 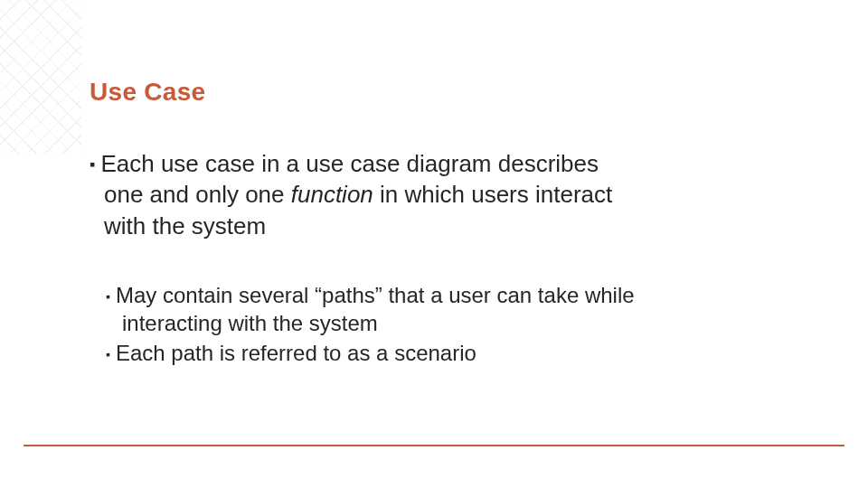 I want to click on l2a-line1: May contain several “paths” that a user …, so click(x=375, y=295).